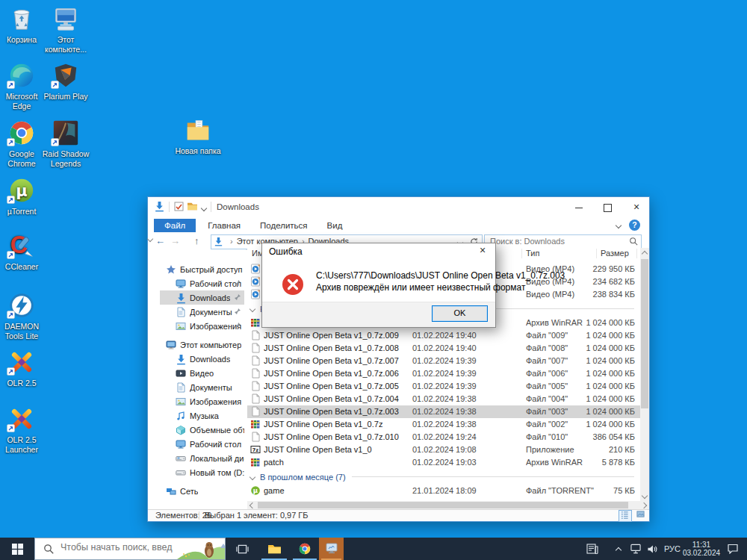 The width and height of the screenshot is (747, 560). I want to click on window-title: Downloads, so click(238, 207).